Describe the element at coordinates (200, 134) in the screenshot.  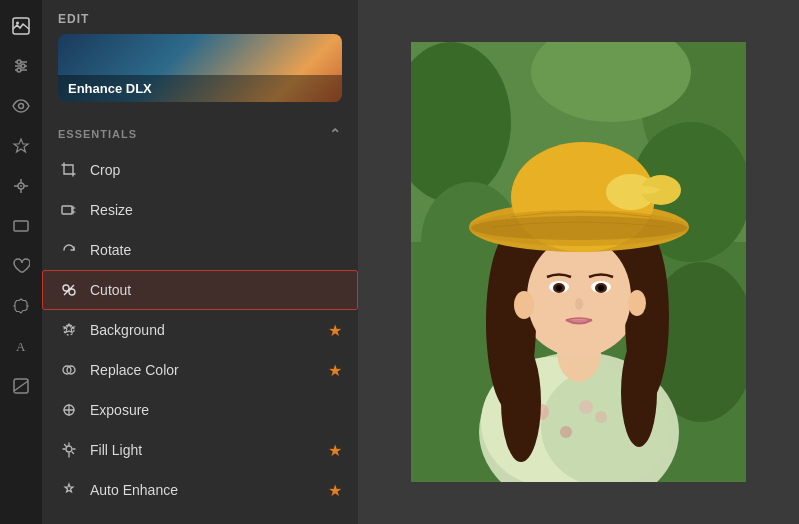
I see `essentials-header: ESSENTIALS ⌃` at that location.